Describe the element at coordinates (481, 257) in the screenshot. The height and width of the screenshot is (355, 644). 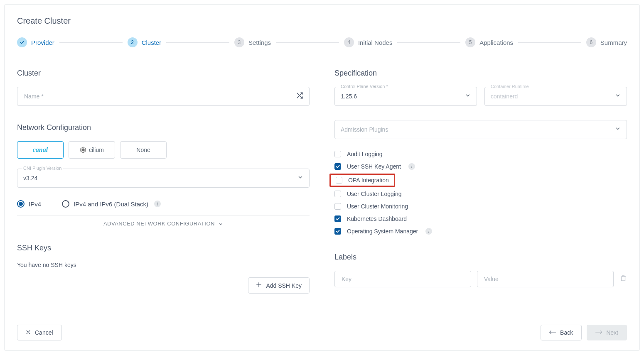
I see `labels-section-title: Labels` at that location.